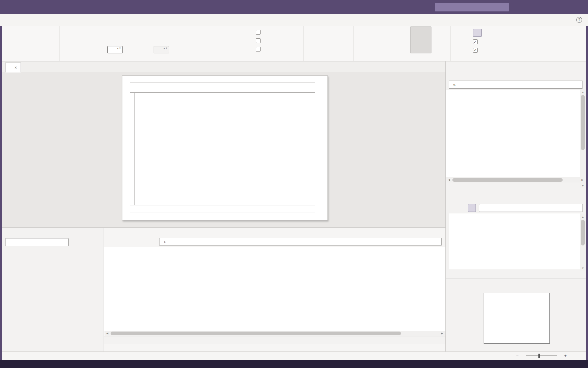 This screenshot has width=588, height=368. Describe the element at coordinates (375, 49) in the screenshot. I see `page-number-field-button` at that location.